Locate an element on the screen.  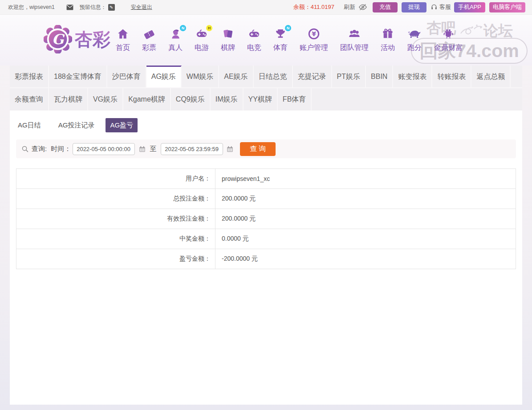
nav-sports: N 体育 is located at coordinates (280, 39).